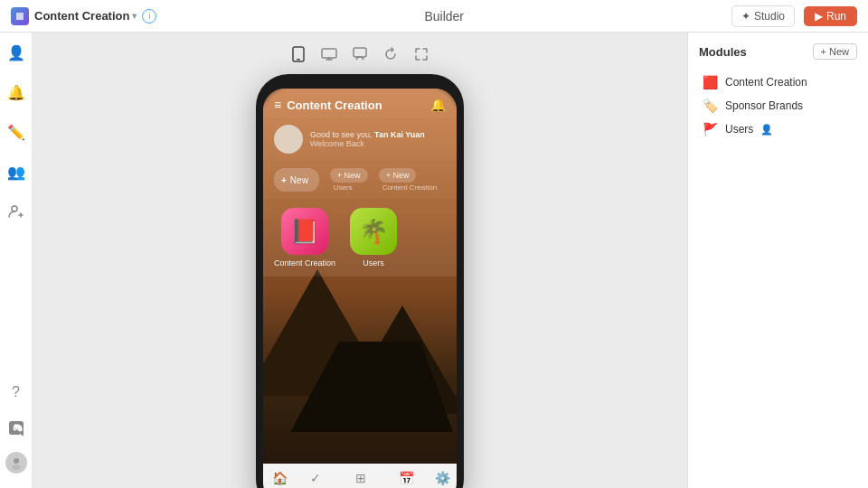  What do you see at coordinates (407, 478) in the screenshot?
I see `calendar-icon: 📅` at bounding box center [407, 478].